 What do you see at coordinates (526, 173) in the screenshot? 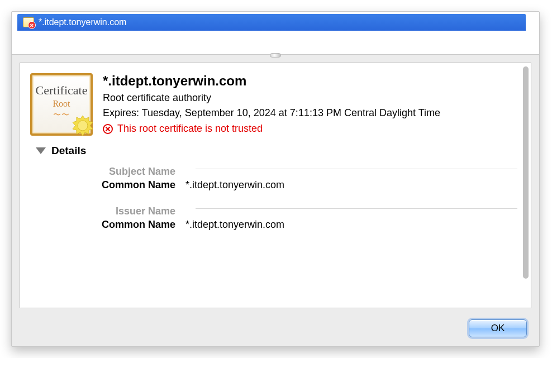
I see `scrollbar-thumb` at bounding box center [526, 173].